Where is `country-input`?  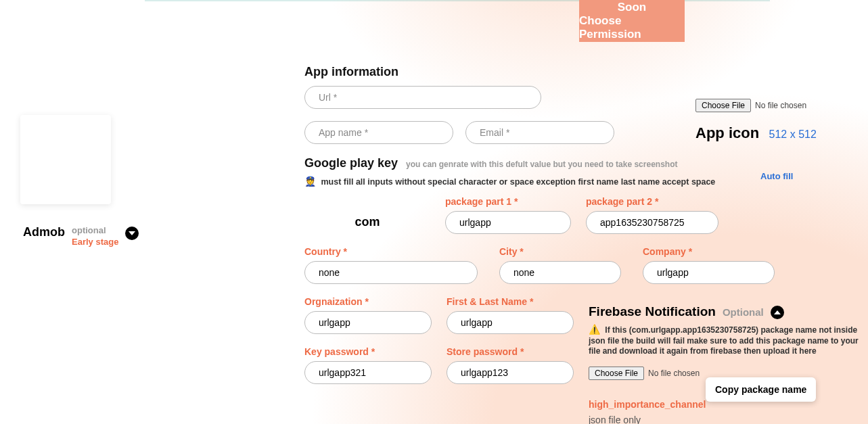
country-input is located at coordinates (391, 273).